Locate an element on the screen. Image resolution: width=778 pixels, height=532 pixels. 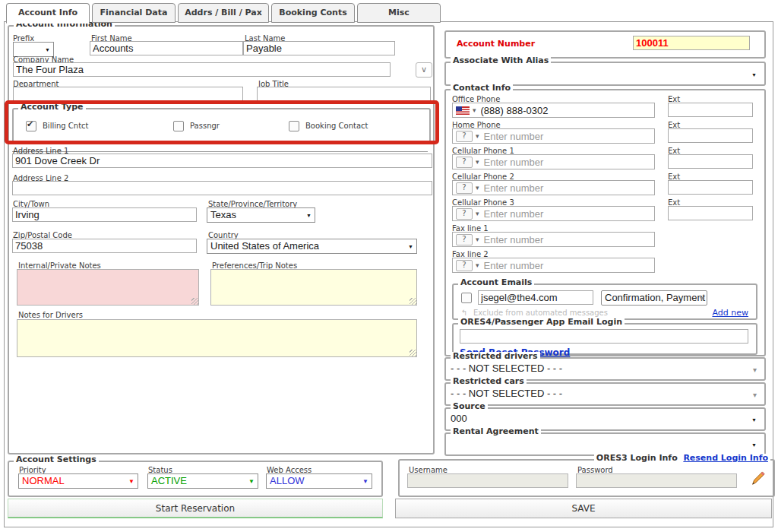
fax1-field: ? ▾ is located at coordinates (553, 239).